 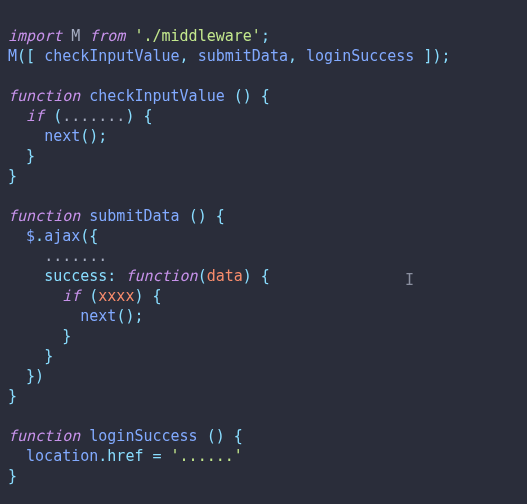 What do you see at coordinates (30, 236) in the screenshot?
I see `jquery-dollar: $` at bounding box center [30, 236].